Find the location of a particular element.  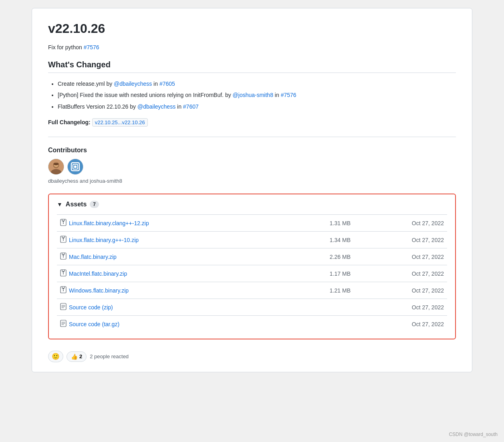

full-changelog: Full Changelog: v22.10.25...v22.10.26 is located at coordinates (252, 122).